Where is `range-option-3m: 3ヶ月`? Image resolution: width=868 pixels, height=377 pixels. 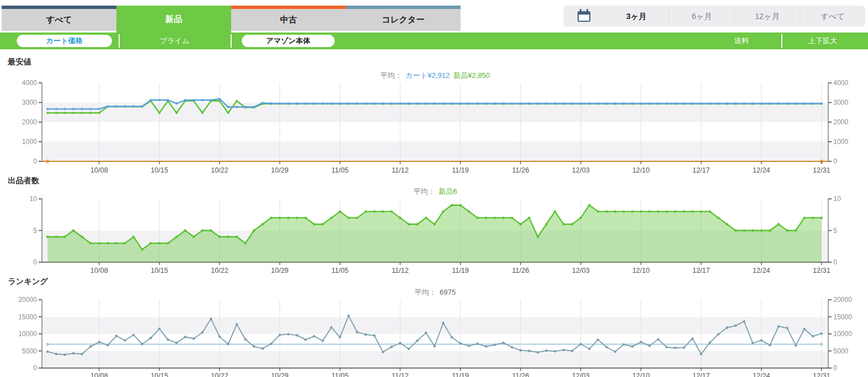
range-option-3m: 3ヶ月 is located at coordinates (636, 16).